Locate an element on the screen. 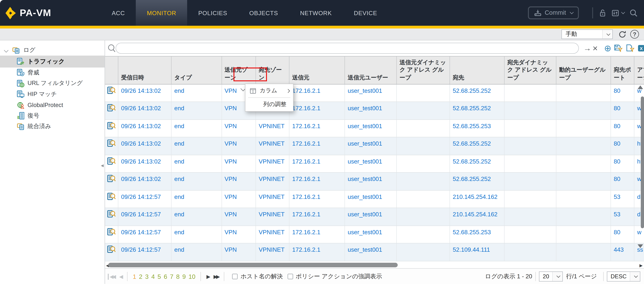  column-header: 送信元ユーザー is located at coordinates (371, 70).